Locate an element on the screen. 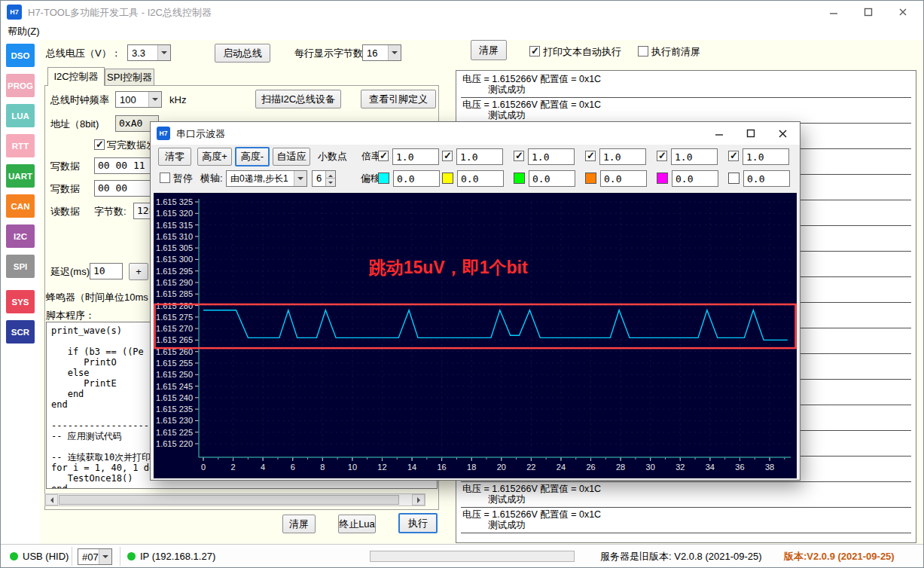 The width and height of the screenshot is (924, 568). pause-label: 暂停 is located at coordinates (183, 179).